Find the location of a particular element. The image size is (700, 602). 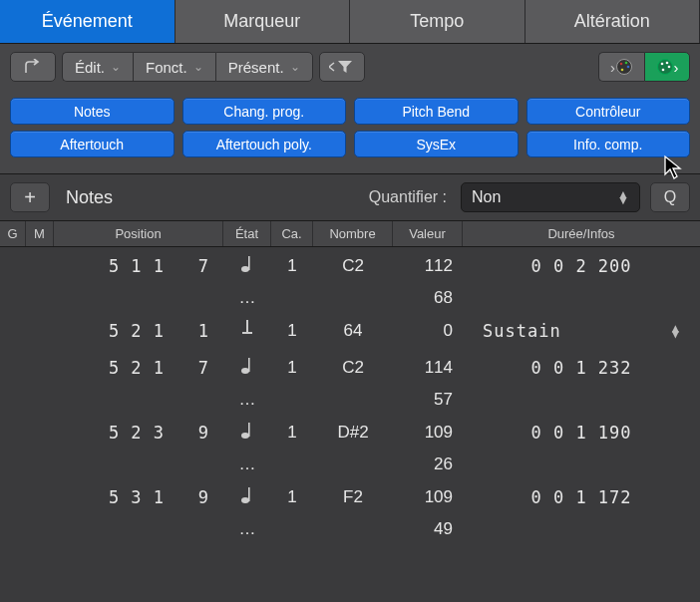

edit-menu: Édit.⌄ is located at coordinates (98, 67).